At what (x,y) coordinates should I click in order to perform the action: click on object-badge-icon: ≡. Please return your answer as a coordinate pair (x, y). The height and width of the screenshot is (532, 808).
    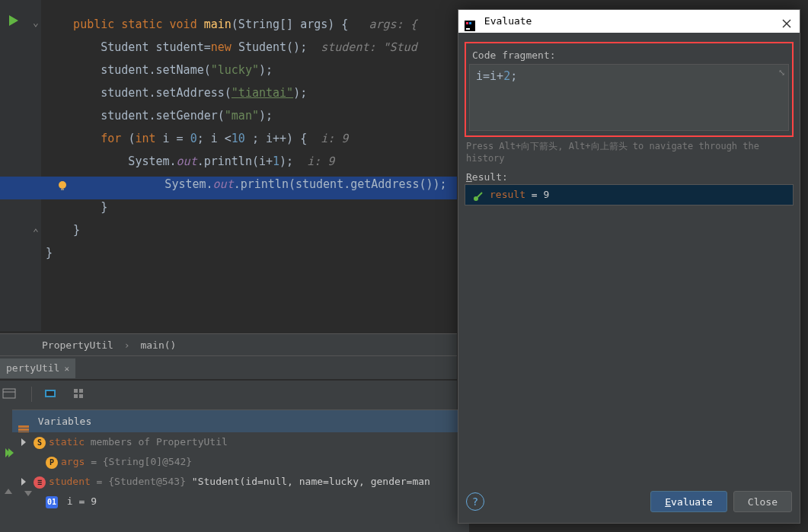
    Looking at the image, I should click on (40, 483).